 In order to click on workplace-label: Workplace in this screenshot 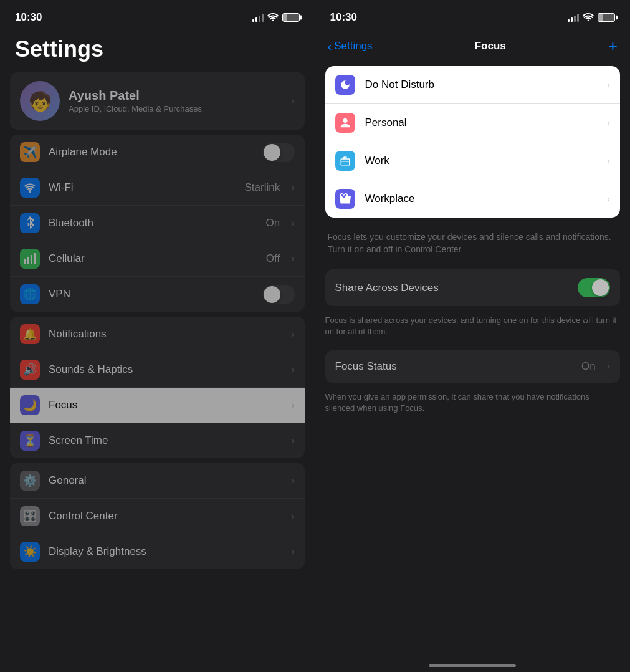, I will do `click(481, 199)`.